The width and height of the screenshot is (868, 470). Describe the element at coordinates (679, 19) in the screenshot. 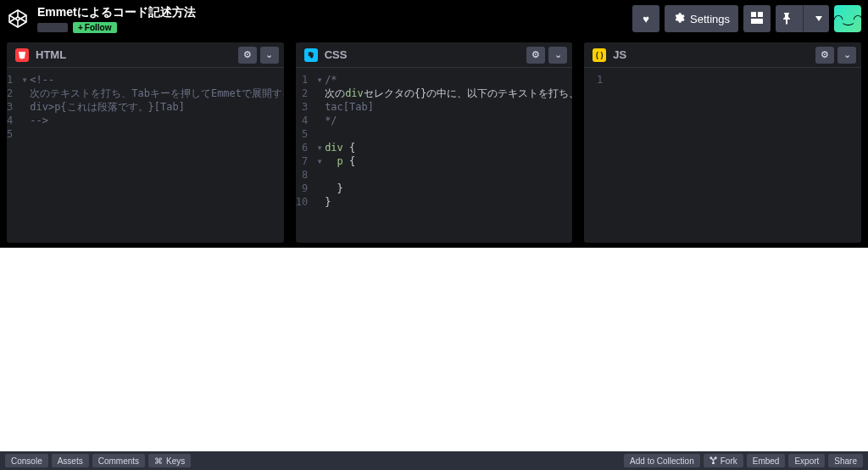

I see `gear-icon` at that location.